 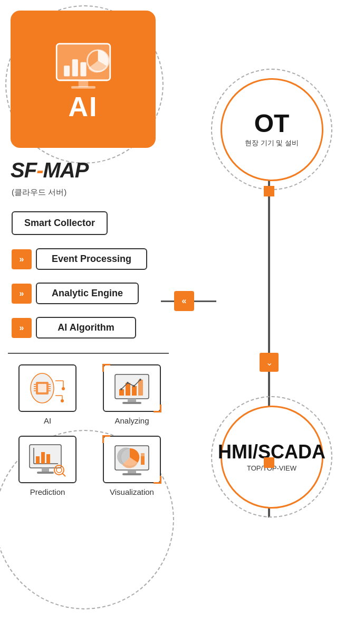 What do you see at coordinates (47, 492) in the screenshot?
I see `prediction-icon-label: Prediction` at bounding box center [47, 492].